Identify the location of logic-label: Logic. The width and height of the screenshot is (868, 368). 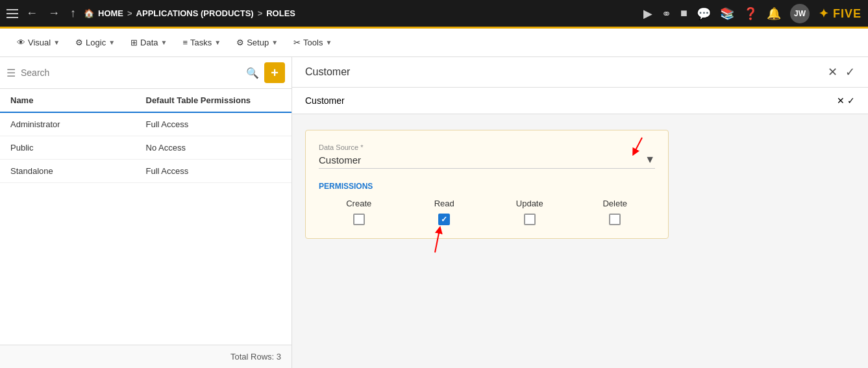
(96, 43).